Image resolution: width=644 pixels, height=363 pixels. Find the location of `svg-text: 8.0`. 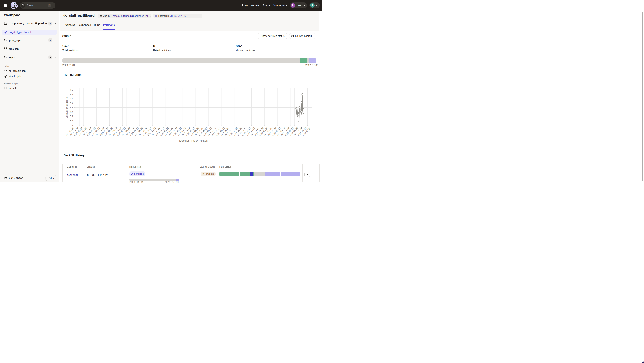

svg-text: 8.0 is located at coordinates (71, 103).